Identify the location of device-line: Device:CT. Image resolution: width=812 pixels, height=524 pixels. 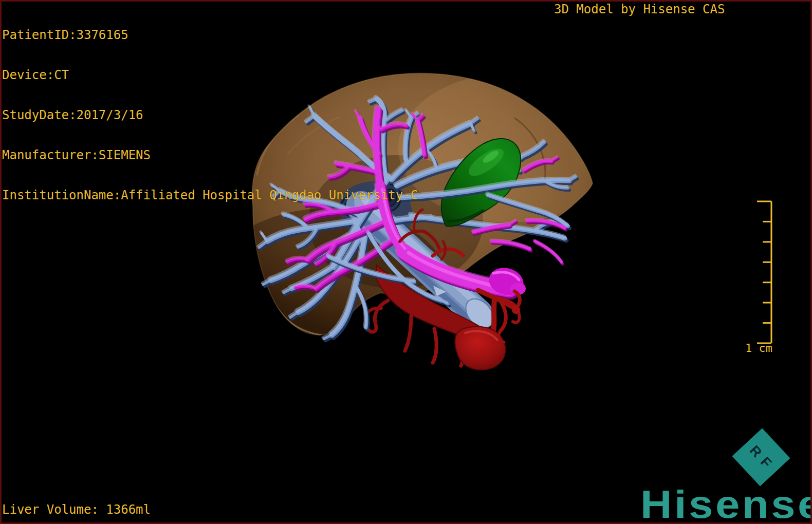
(210, 75).